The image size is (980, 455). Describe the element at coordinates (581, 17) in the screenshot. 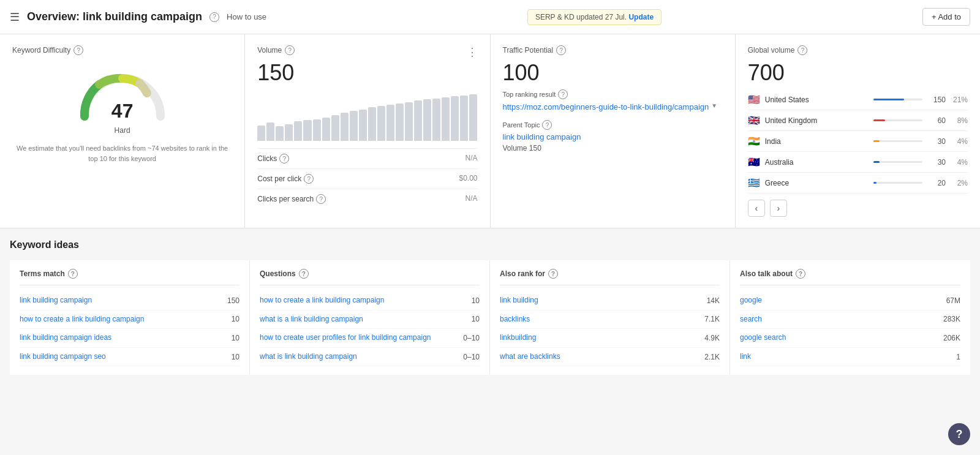

I see `serp-text: SERP & KD updated 27 Jul.` at that location.